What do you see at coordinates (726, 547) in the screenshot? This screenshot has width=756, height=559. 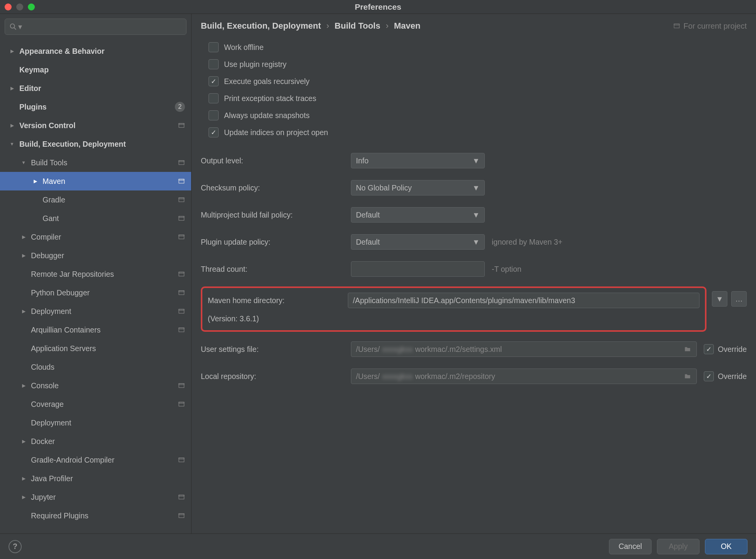 I see `ok-button: OK` at bounding box center [726, 547].